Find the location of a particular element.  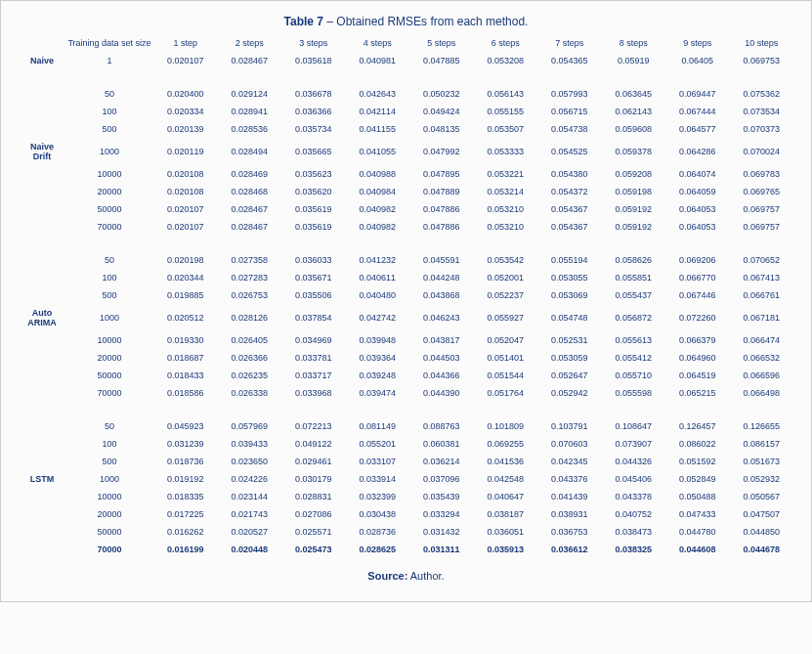

header-blank is located at coordinates (42, 43).